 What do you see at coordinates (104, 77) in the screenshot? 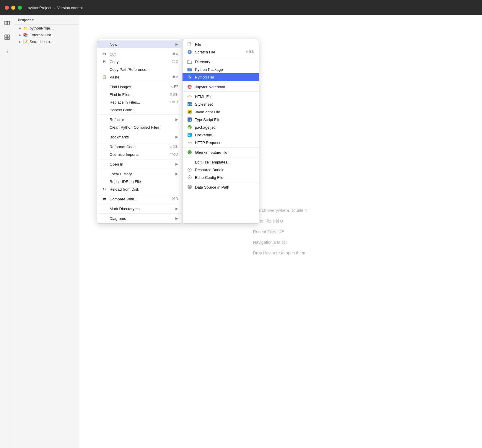
I see `paste-icon: 📋` at bounding box center [104, 77].